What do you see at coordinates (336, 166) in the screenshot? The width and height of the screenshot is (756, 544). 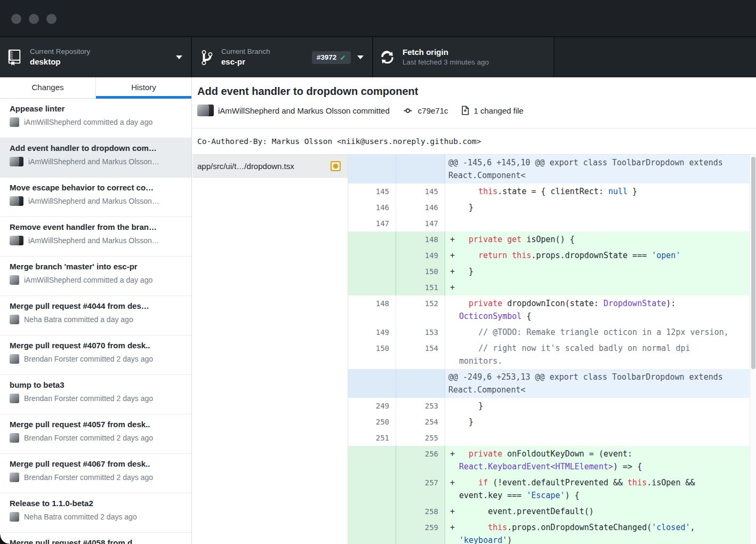 I see `modified-file-icon` at bounding box center [336, 166].